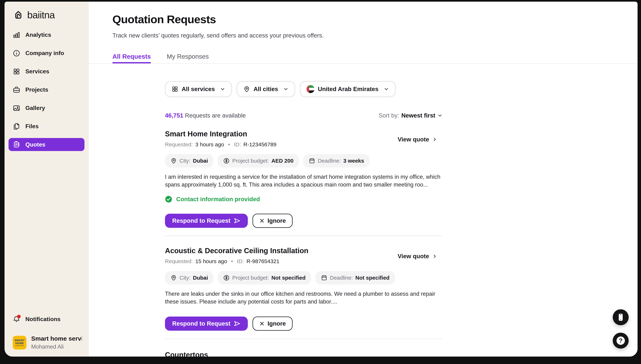 The image size is (641, 364). What do you see at coordinates (198, 89) in the screenshot?
I see `services-filter-value: All services` at bounding box center [198, 89].